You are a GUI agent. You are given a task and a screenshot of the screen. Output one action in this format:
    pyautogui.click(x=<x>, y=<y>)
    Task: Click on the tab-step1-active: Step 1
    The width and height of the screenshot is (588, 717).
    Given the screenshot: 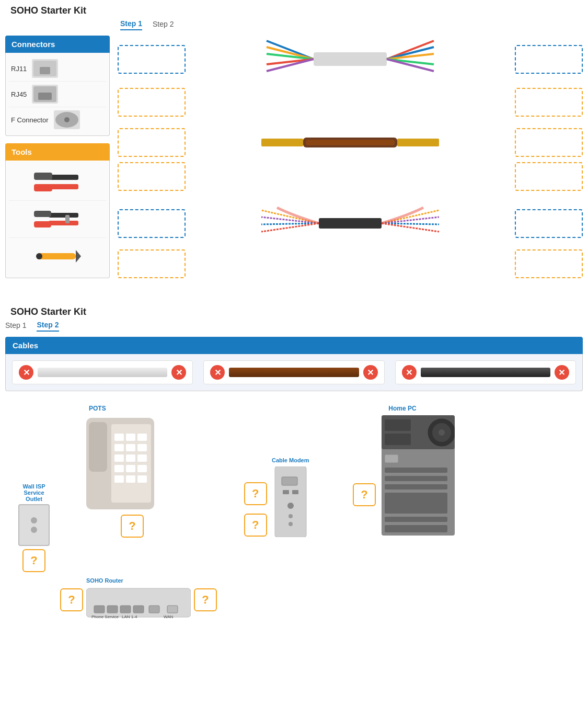 What is the action you would take?
    pyautogui.click(x=131, y=25)
    